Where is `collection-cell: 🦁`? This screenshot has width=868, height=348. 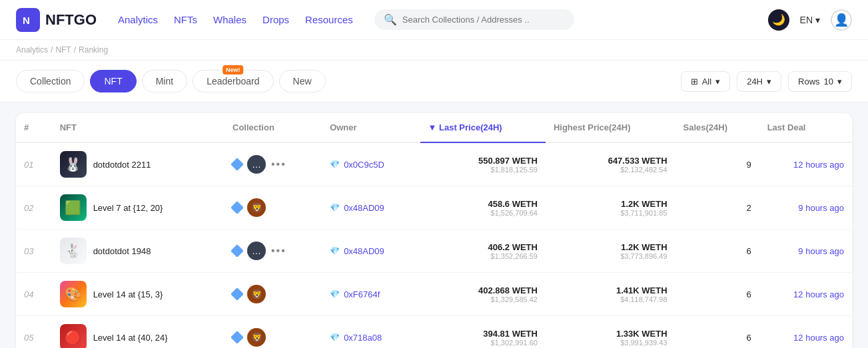 collection-cell: 🦁 is located at coordinates (273, 294).